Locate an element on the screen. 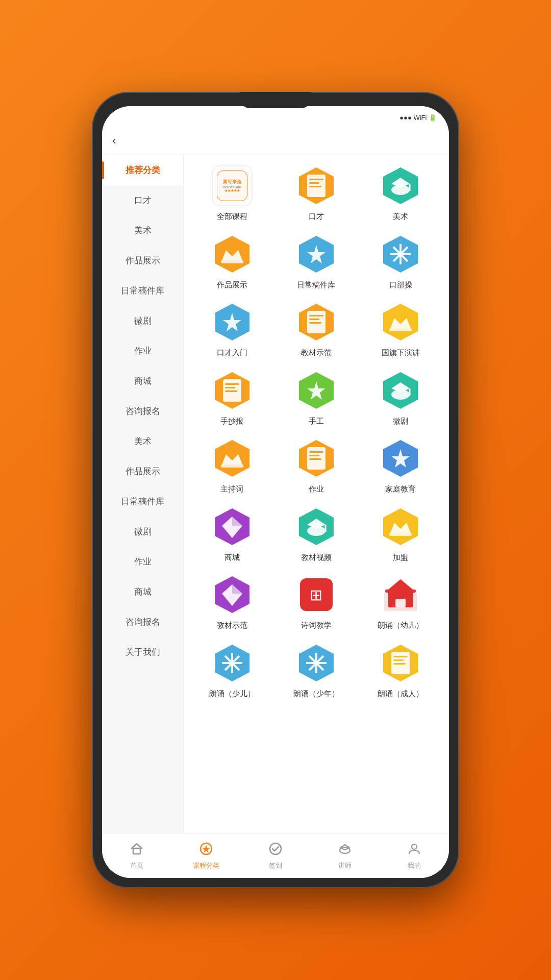 The image size is (551, 980). item-label-3: 作品展示 is located at coordinates (232, 285).